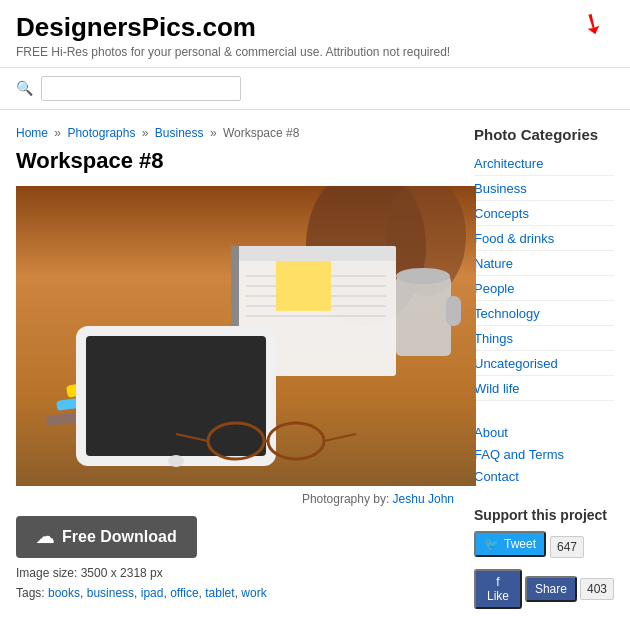  I want to click on tweet-button: 🐦 Tweet, so click(510, 544).